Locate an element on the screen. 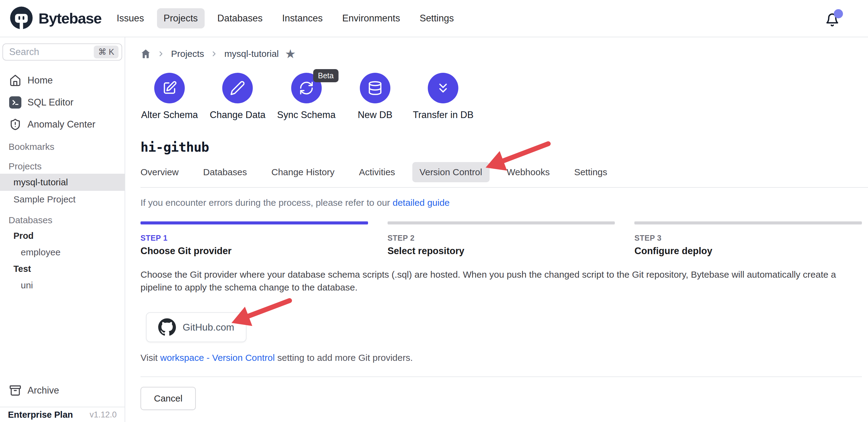  notification-dot is located at coordinates (838, 13).